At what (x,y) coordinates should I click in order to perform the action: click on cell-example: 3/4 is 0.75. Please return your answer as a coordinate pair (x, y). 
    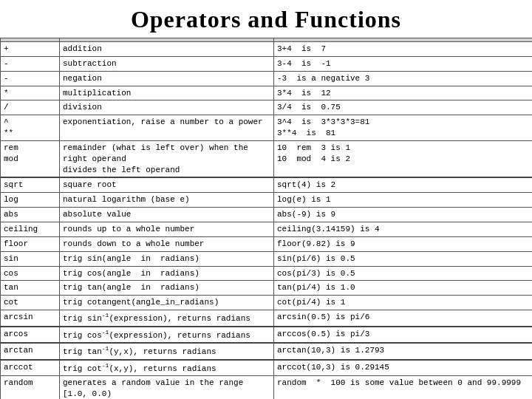
    Looking at the image, I should click on (403, 108).